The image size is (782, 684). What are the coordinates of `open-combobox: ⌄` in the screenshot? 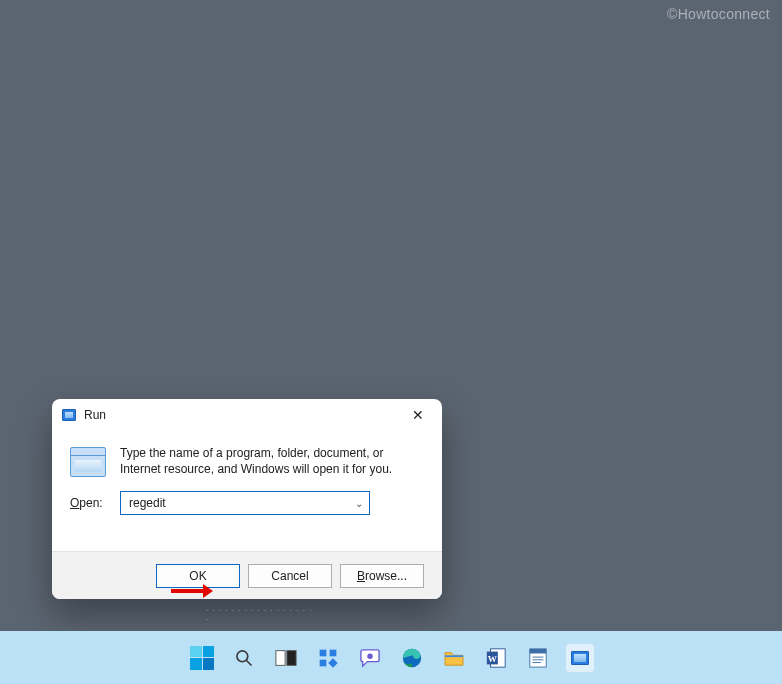 It's located at (245, 503).